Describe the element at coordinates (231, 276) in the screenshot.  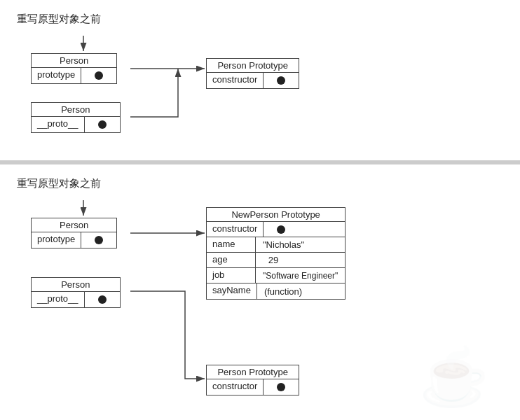
I see `s2-npp-label-job: job` at that location.